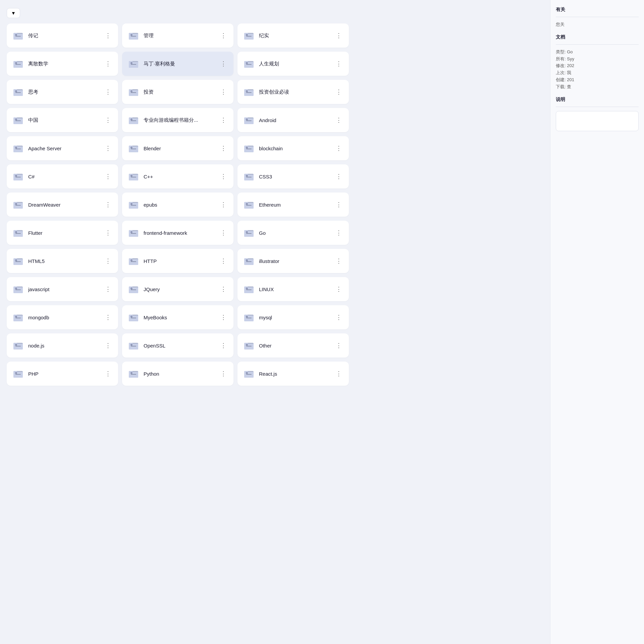 The height and width of the screenshot is (644, 644). I want to click on folder-item: 纪实⋮, so click(293, 36).